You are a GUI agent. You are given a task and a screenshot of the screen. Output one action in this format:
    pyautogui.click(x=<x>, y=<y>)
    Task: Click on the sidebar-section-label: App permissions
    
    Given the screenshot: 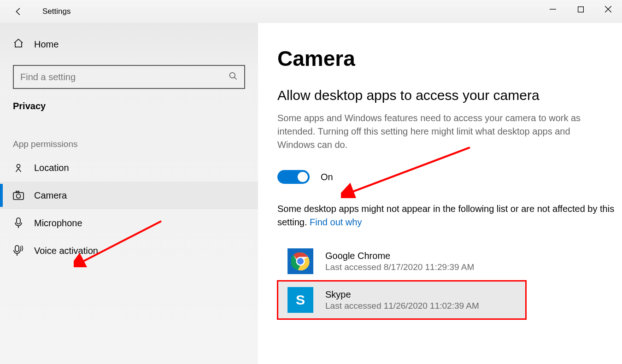 What is the action you would take?
    pyautogui.click(x=129, y=133)
    